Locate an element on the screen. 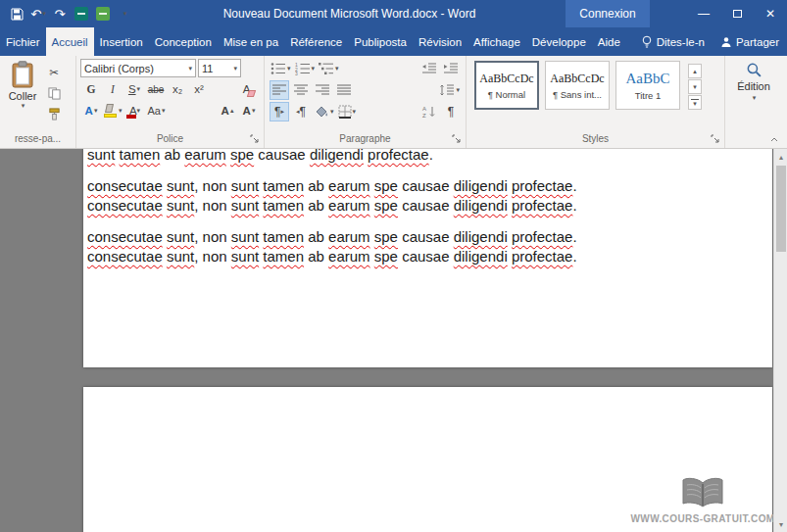 The image size is (787, 532). tab-insertion: Insertion is located at coordinates (122, 41).